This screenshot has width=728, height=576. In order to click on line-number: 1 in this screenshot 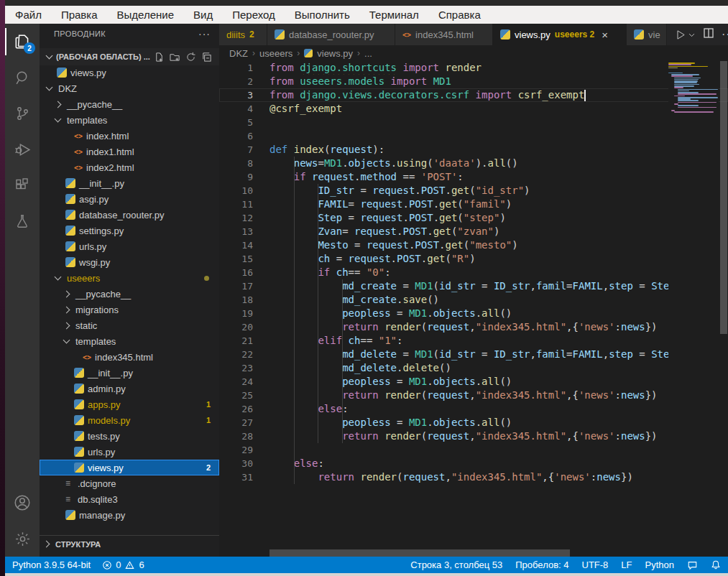, I will do `click(244, 68)`.